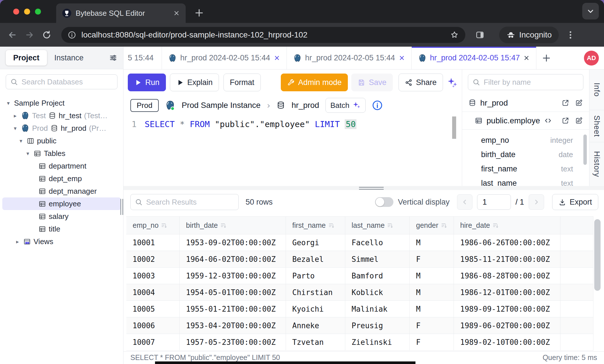  I want to click on tree-item-table-dept-manager: dept_manager, so click(62, 191).